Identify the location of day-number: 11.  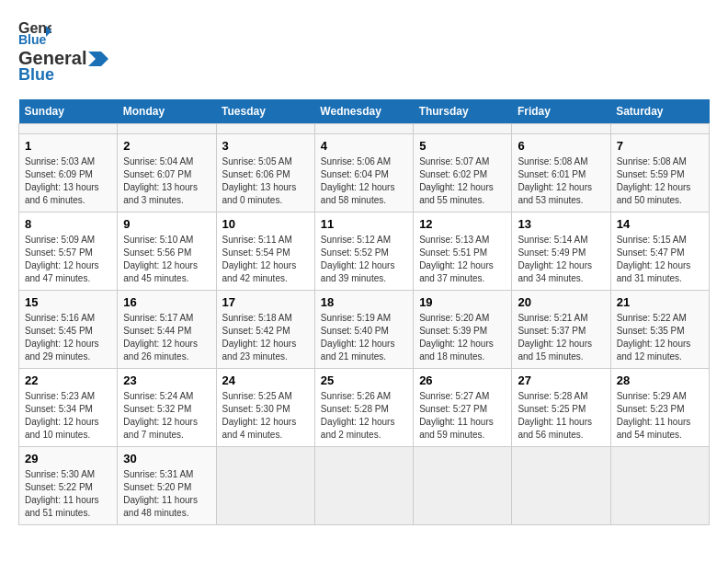
(364, 224).